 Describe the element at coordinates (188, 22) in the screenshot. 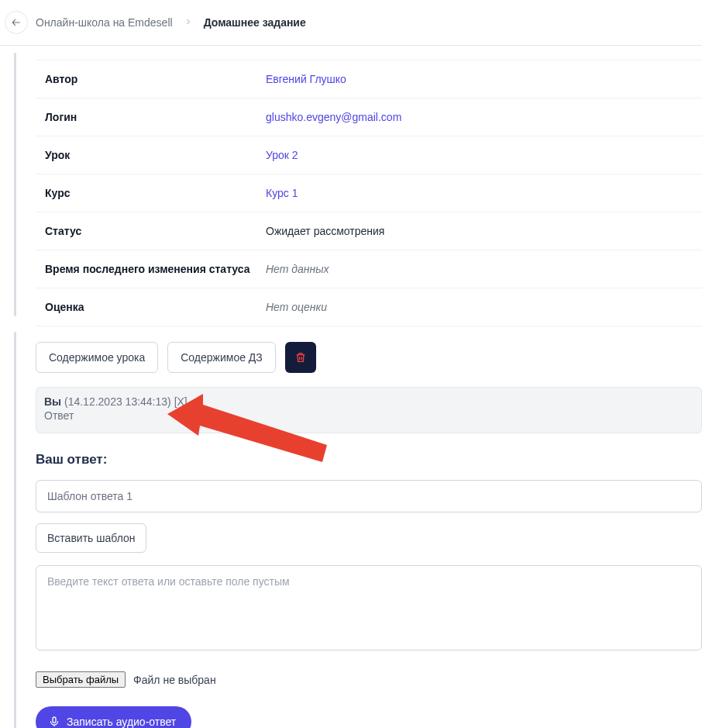

I see `chevron-right-icon` at that location.